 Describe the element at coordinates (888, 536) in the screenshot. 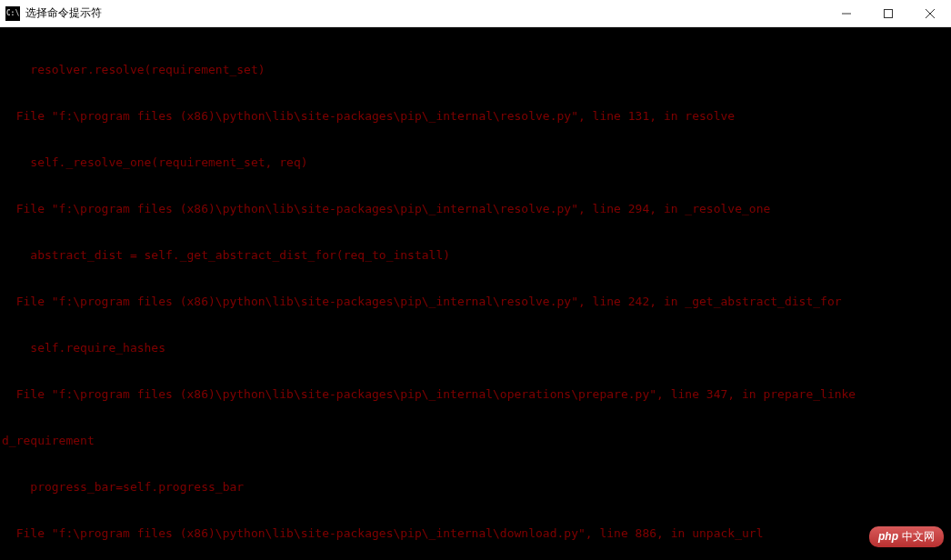

I see `watermark-logo: php` at that location.